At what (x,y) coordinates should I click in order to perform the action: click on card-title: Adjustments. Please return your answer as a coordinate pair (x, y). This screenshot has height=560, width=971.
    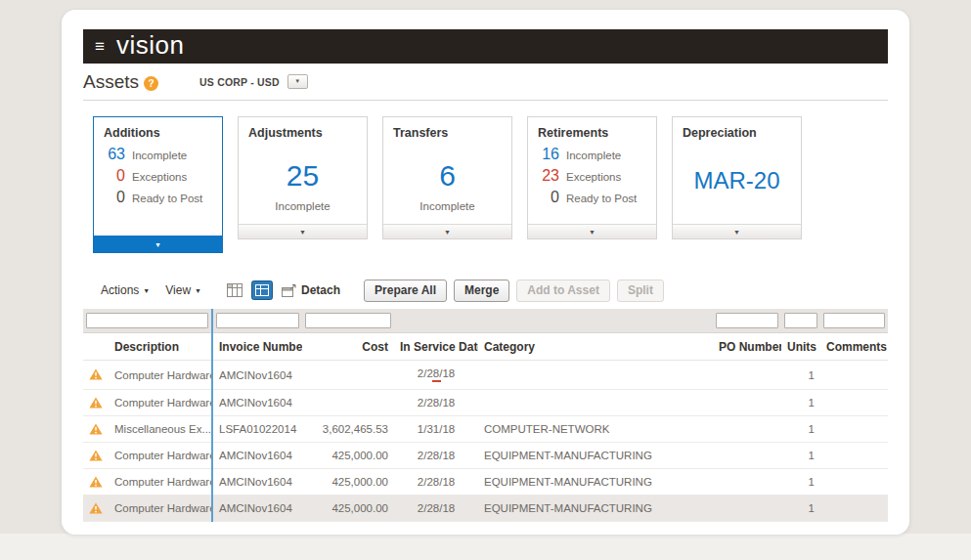
    Looking at the image, I should click on (303, 131).